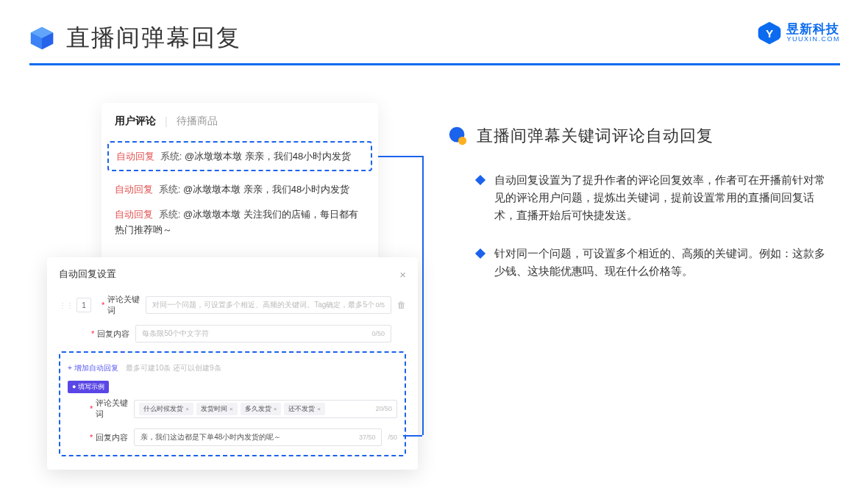  Describe the element at coordinates (217, 409) in the screenshot. I see `keyword-pill: 发货时间×` at that location.